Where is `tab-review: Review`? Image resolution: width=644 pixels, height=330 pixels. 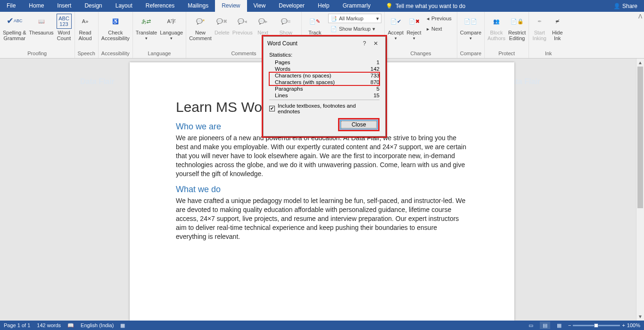 tab-review: Review is located at coordinates (231, 6).